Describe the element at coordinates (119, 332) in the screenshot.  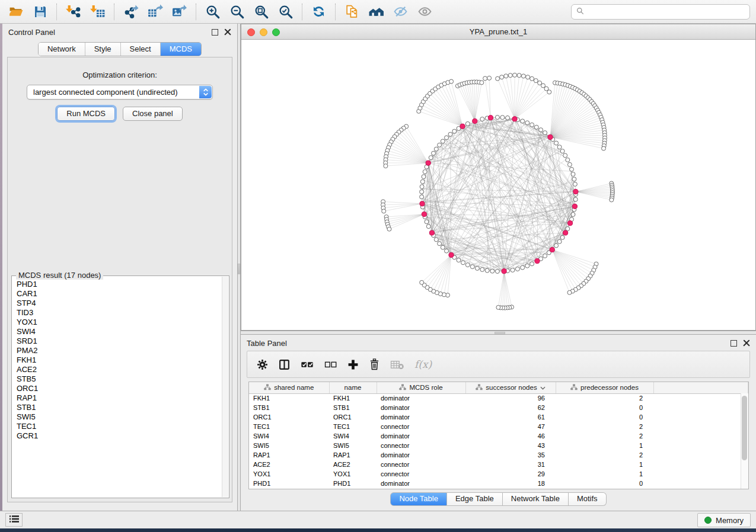
I see `mcds-result-item: SWI4` at that location.